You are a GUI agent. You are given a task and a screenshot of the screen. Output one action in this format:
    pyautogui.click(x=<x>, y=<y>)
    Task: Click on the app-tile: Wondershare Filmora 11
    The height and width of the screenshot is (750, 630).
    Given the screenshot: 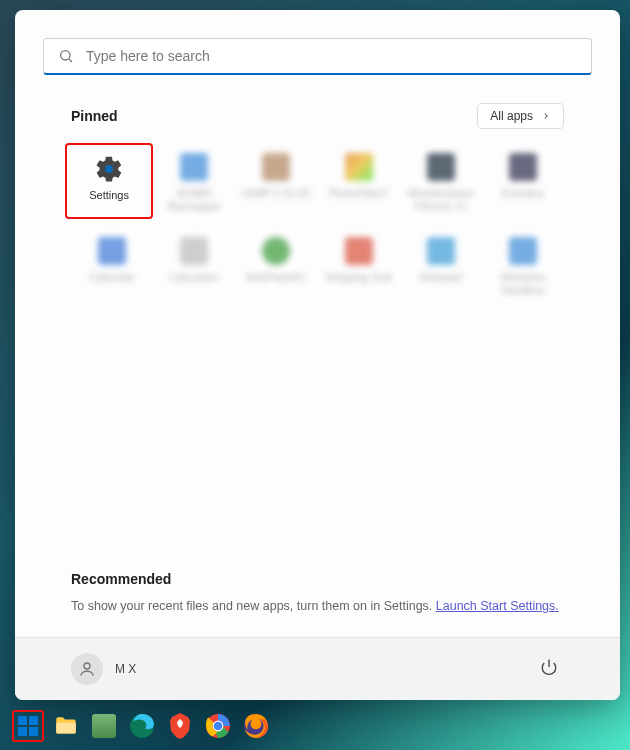 What is the action you would take?
    pyautogui.click(x=441, y=181)
    